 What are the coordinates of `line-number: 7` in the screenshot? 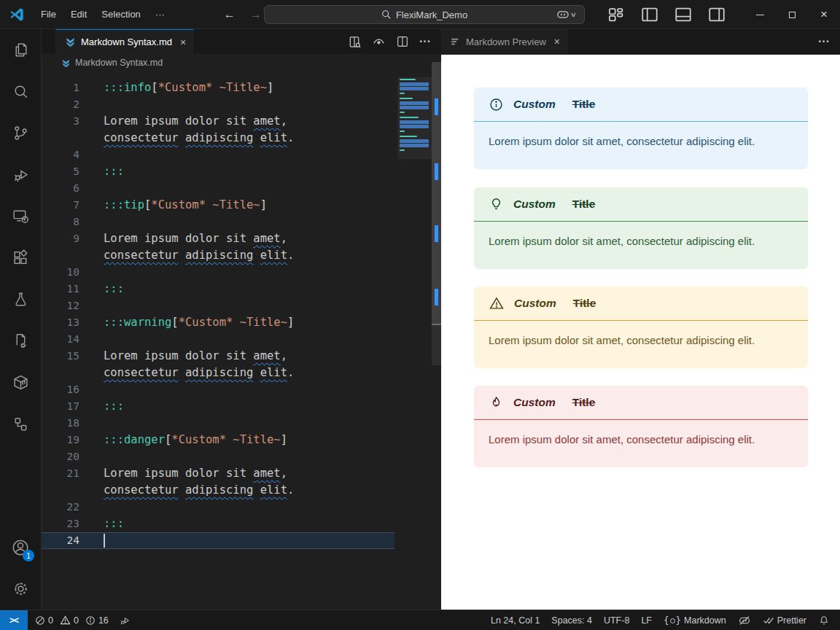 It's located at (61, 206).